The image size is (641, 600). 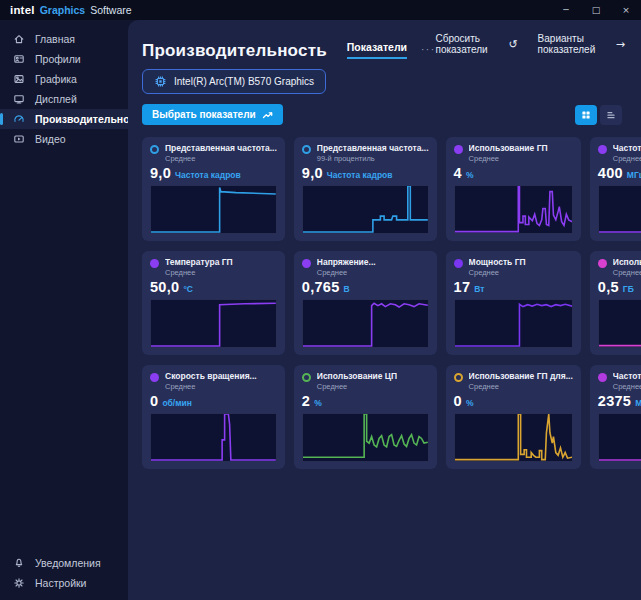 What do you see at coordinates (160, 173) in the screenshot?
I see `metric-value: 9,0` at bounding box center [160, 173].